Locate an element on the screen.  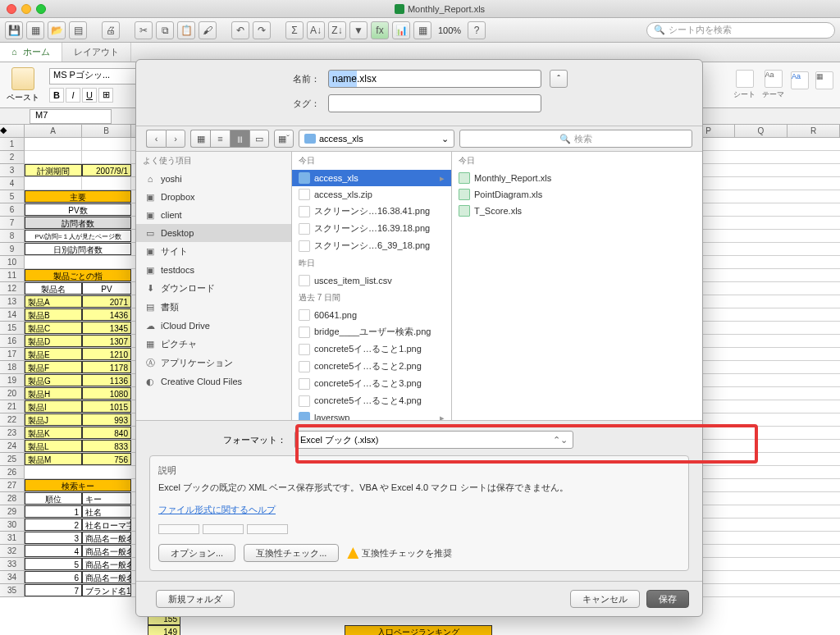
select-all-corner: ◆ is located at coordinates (12, 131).